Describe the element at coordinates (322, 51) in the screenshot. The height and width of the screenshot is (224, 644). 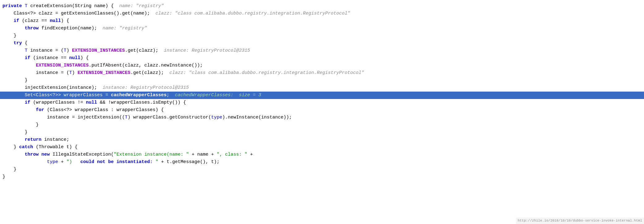
I see `code-line: T instance = (T) EXTENSION_INSTANCES.get…` at that location.